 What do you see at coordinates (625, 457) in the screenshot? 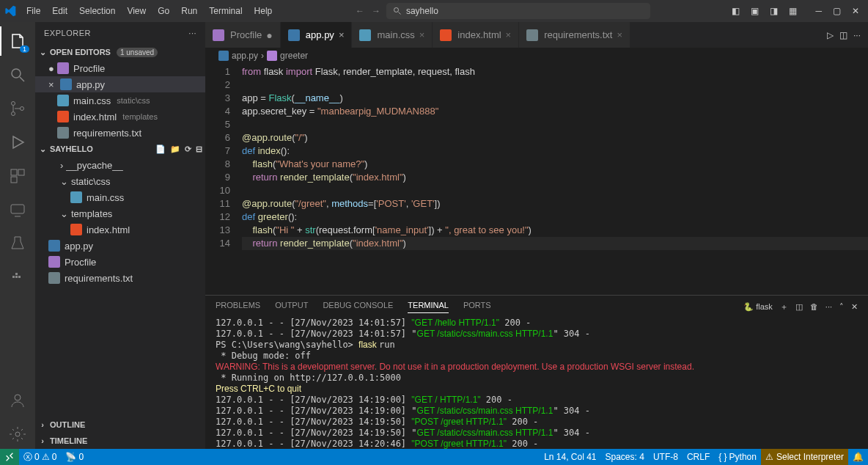
I see `status-spaces: Spaces: 4` at bounding box center [625, 457].